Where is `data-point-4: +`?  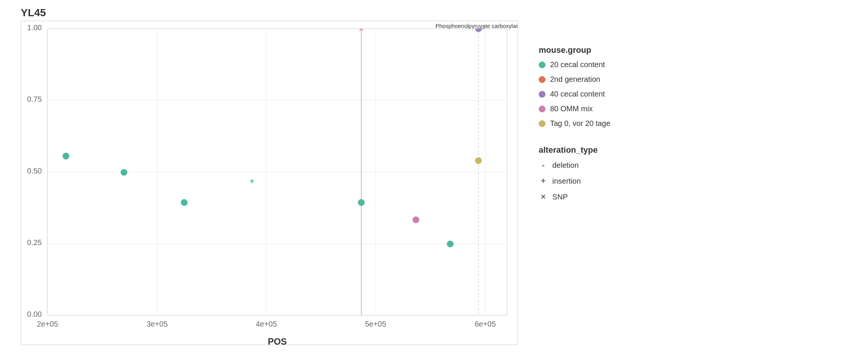 data-point-4: + is located at coordinates (252, 181).